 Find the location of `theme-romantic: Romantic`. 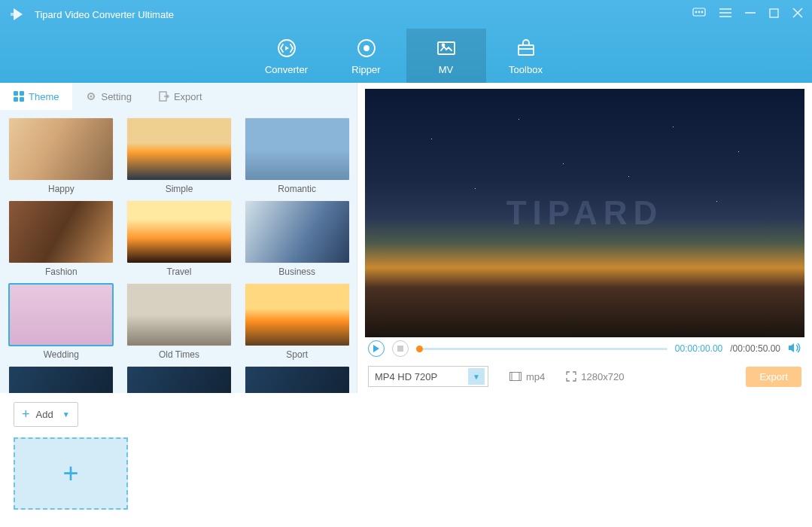

theme-romantic: Romantic is located at coordinates (297, 156).